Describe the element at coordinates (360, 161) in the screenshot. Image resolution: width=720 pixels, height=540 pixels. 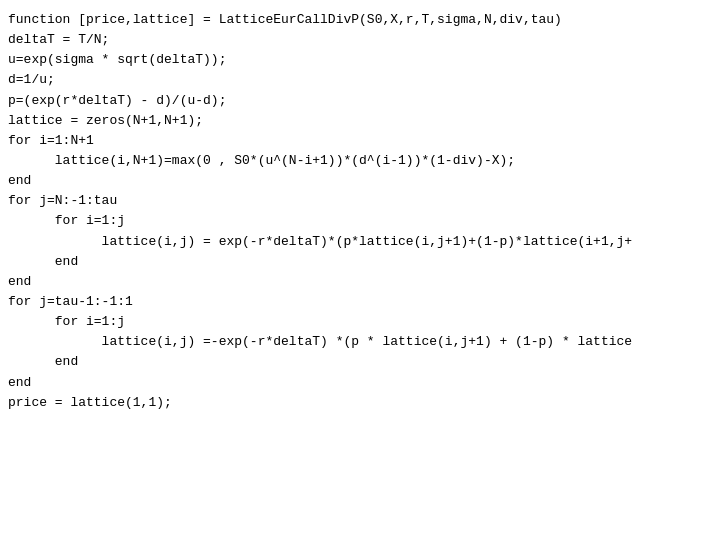
I see `code-line: lattice(i,N+1)=max(0 , S0*(u^(N-i+1))*(d…` at that location.